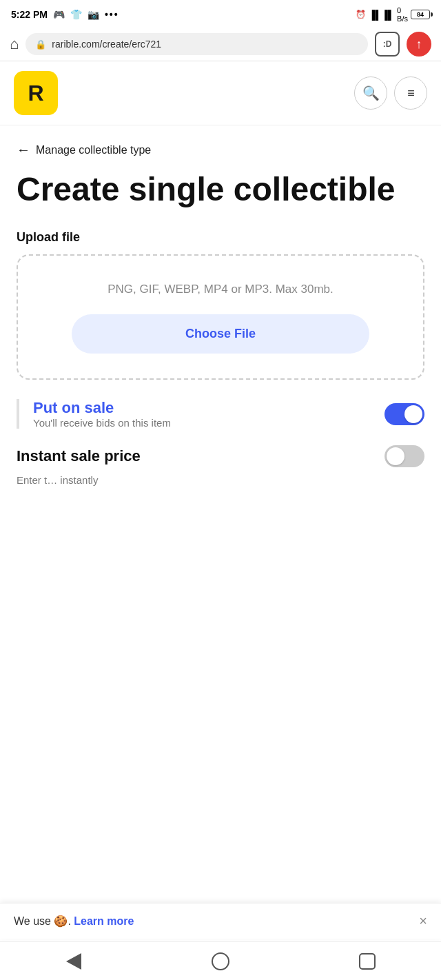 The image size is (441, 980). Describe the element at coordinates (367, 961) in the screenshot. I see `recent-square-icon` at that location.